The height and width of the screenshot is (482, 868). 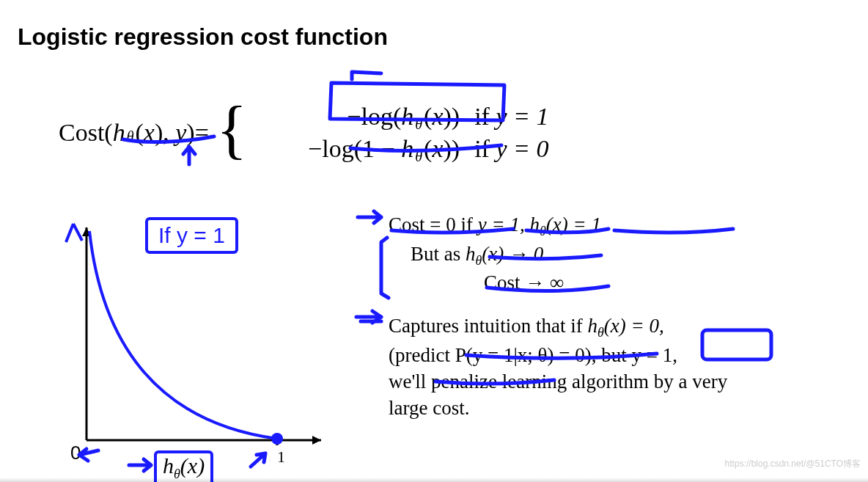 I want to click on case1-if: if, so click(x=485, y=116).